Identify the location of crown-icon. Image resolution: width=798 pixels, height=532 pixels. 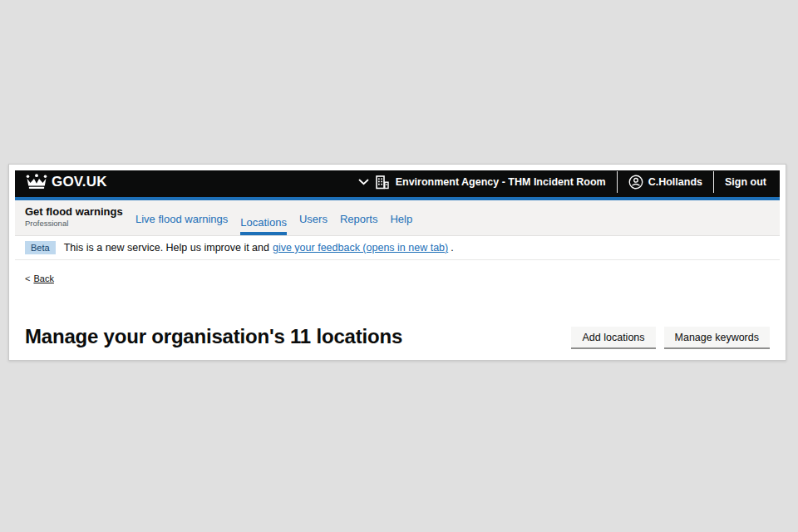
(37, 182).